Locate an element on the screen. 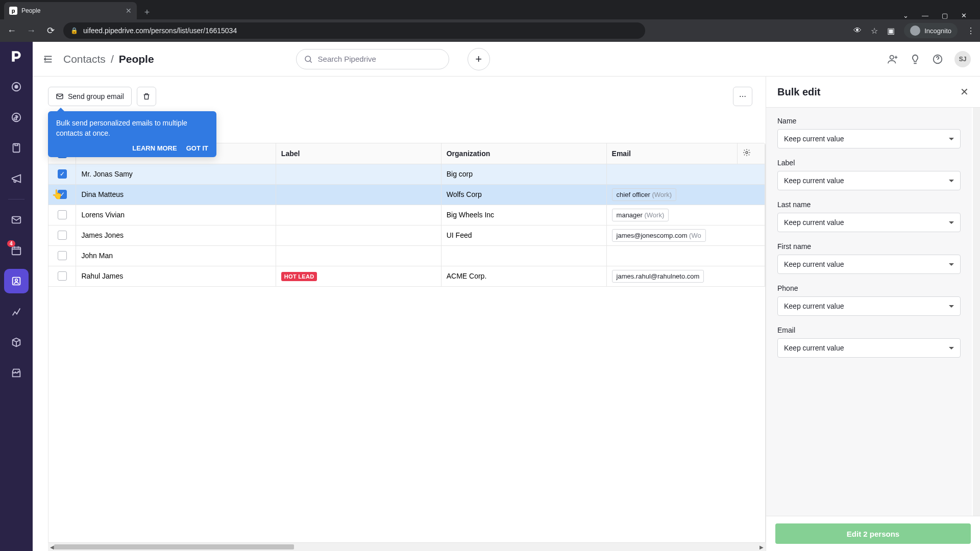 This screenshot has height=551, width=980. tab-strip: p People ✕ + ⌄ — ▢ ✕ is located at coordinates (490, 10).